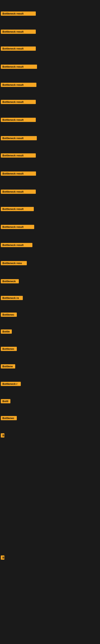 The image size is (100, 644). Describe the element at coordinates (6, 332) in the screenshot. I see `bottleneck-bar: Bottle` at that location.